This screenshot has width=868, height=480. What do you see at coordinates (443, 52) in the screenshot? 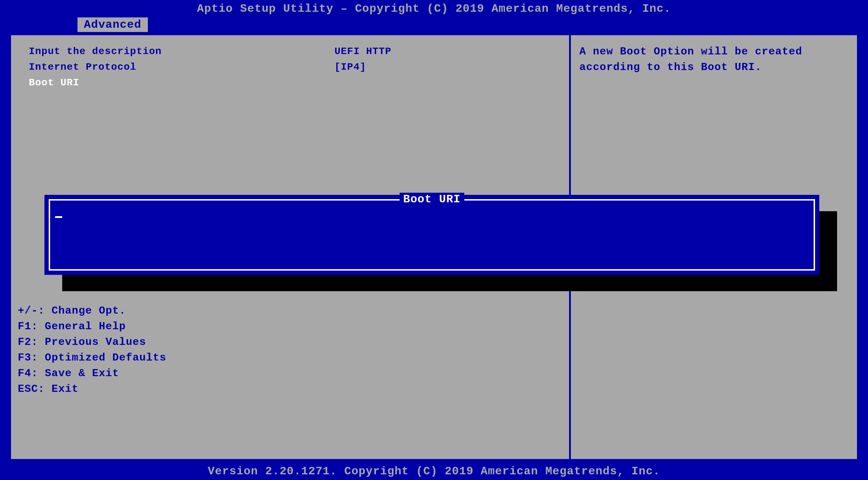
I see `setting-value: UEFI HTTP` at bounding box center [443, 52].